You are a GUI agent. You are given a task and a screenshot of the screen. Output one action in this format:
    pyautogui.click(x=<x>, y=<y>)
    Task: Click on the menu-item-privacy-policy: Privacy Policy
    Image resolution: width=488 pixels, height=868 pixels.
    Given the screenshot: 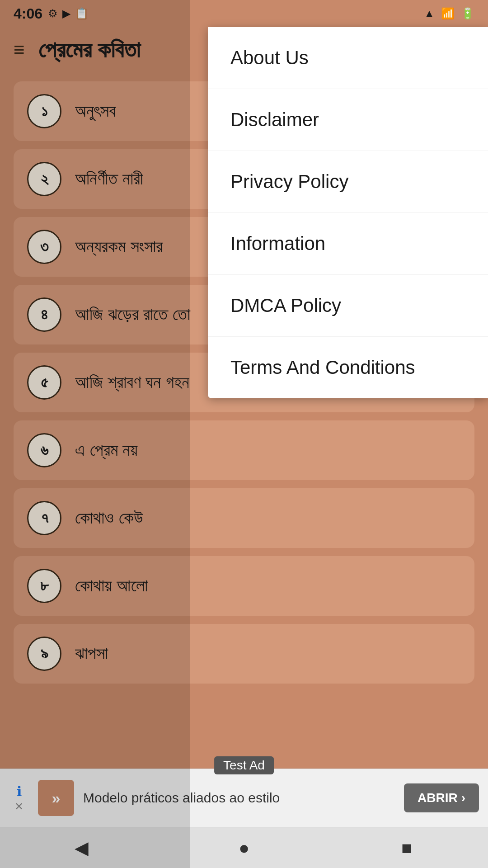 What is the action you would take?
    pyautogui.click(x=348, y=182)
    